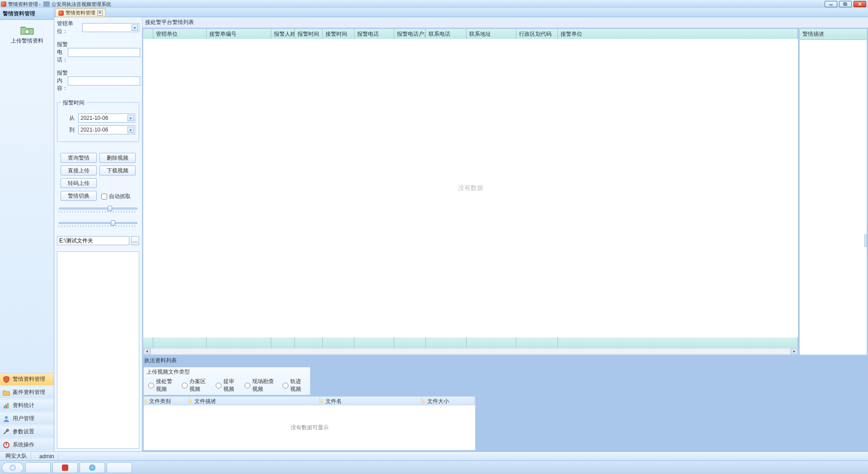 Image resolution: width=868 pixels, height=474 pixels. I want to click on nav-item-statistics: 资料统计, so click(27, 405).